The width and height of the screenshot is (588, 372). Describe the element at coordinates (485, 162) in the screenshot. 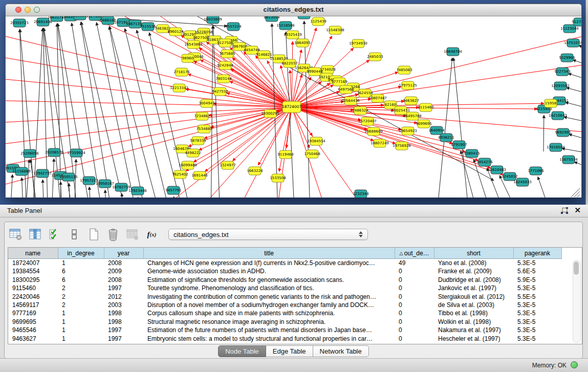

I see `graph-node: 9454276` at that location.